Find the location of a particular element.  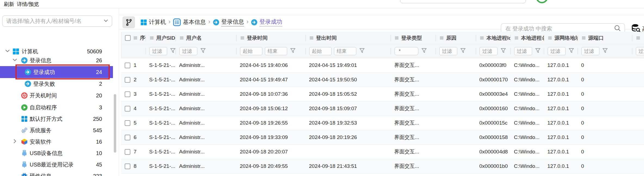

table-row: 3S-1-5-21-...Administr...2024-09-18 10:0… is located at coordinates (383, 94).